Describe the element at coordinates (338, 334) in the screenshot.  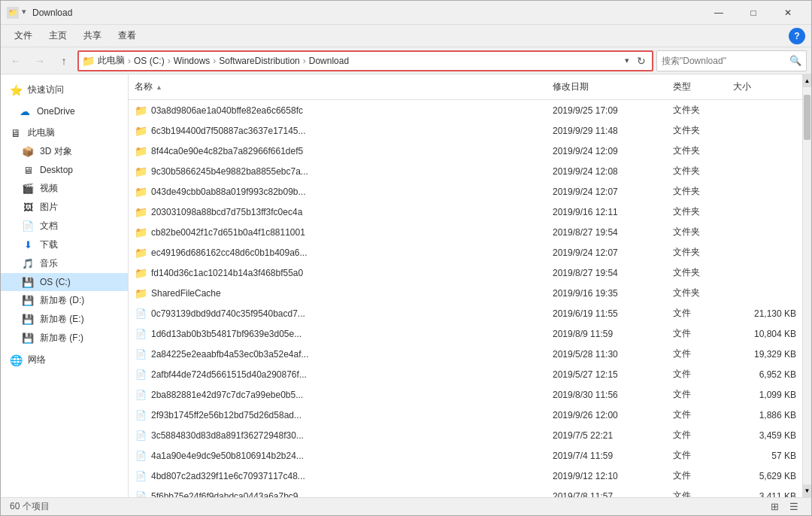
I see `file-name-cell: 📄 1d6d13ab0b3b54817bf9639e3d05e...` at that location.